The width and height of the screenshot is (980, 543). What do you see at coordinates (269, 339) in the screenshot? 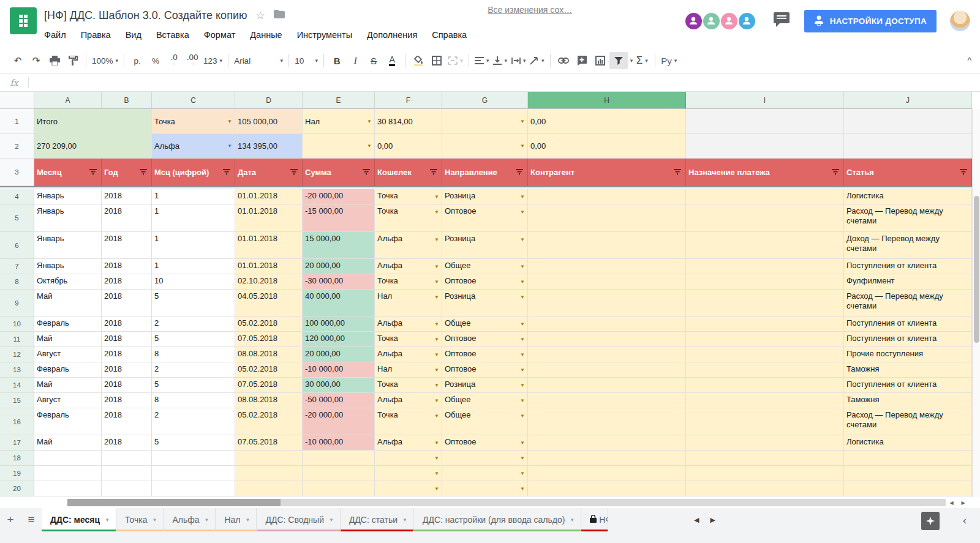
I see `date-cell: 07.05.2018` at bounding box center [269, 339].